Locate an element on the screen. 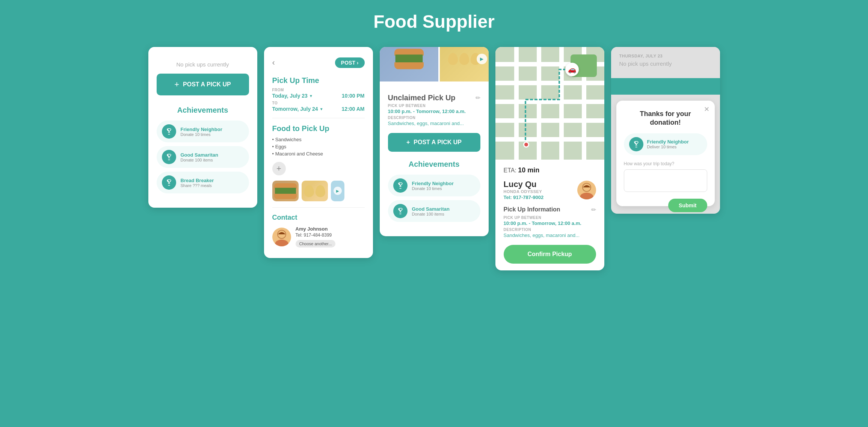 The width and height of the screenshot is (868, 427). bread-bot is located at coordinates (285, 196).